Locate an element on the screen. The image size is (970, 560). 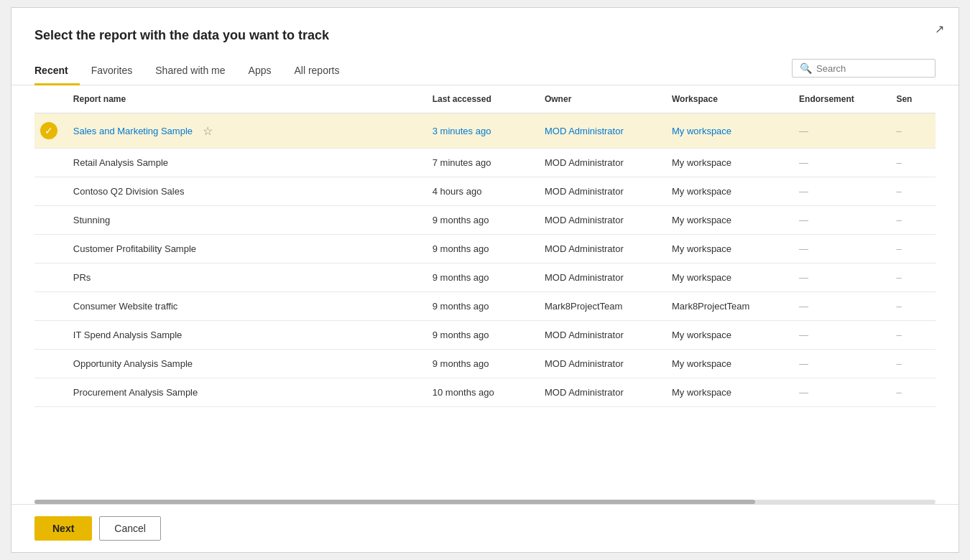
cancel-button: Cancel is located at coordinates (130, 528).